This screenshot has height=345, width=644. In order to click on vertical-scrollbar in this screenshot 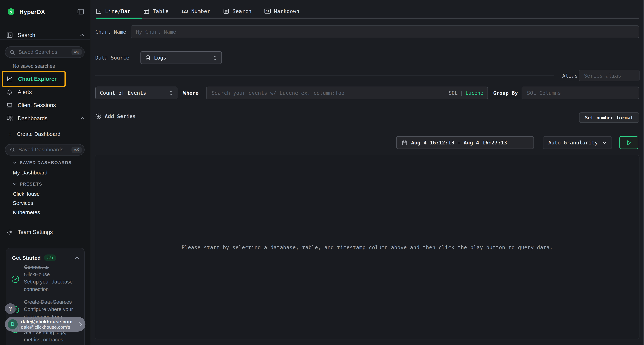, I will do `click(643, 172)`.